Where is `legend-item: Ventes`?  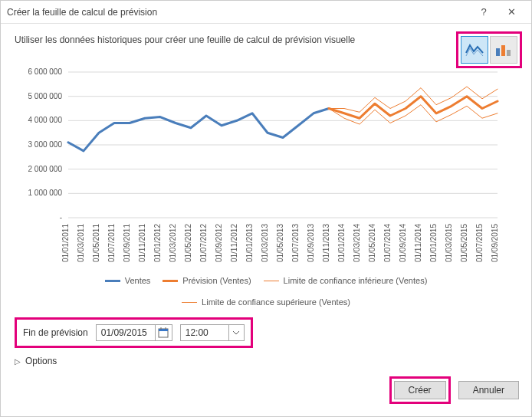
legend-item: Ventes is located at coordinates (128, 281).